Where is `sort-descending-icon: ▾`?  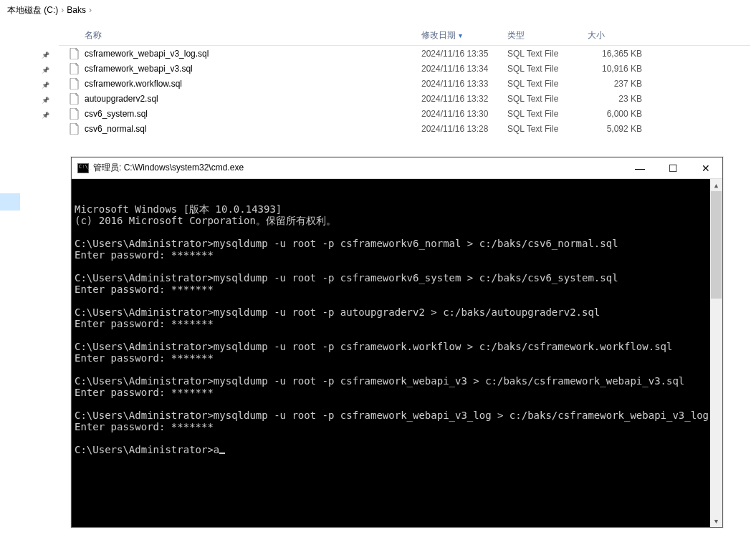
sort-descending-icon: ▾ is located at coordinates (460, 36).